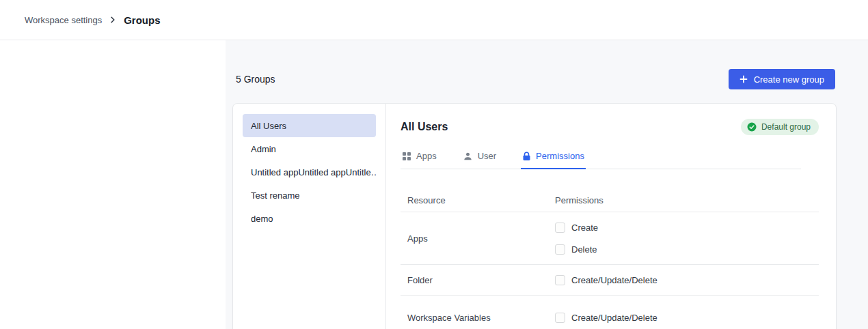 The image size is (868, 329). What do you see at coordinates (309, 195) in the screenshot?
I see `group-item-test-rename: Test rename` at bounding box center [309, 195].